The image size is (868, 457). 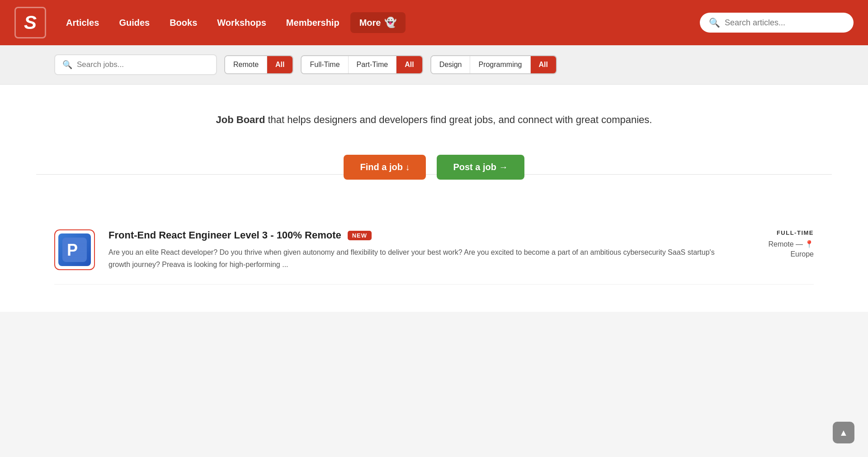 I want to click on job-search-icon: 🔍, so click(x=67, y=65).